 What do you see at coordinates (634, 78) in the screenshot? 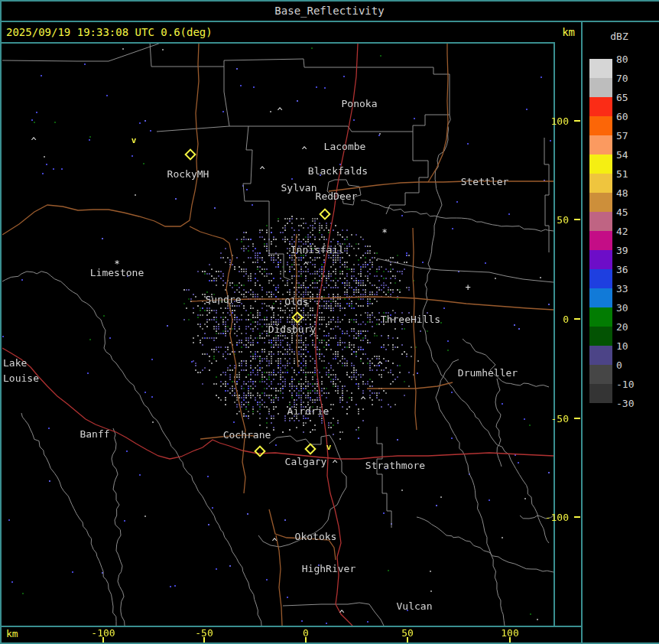
I see `legend-tick-label: 70` at bounding box center [634, 78].